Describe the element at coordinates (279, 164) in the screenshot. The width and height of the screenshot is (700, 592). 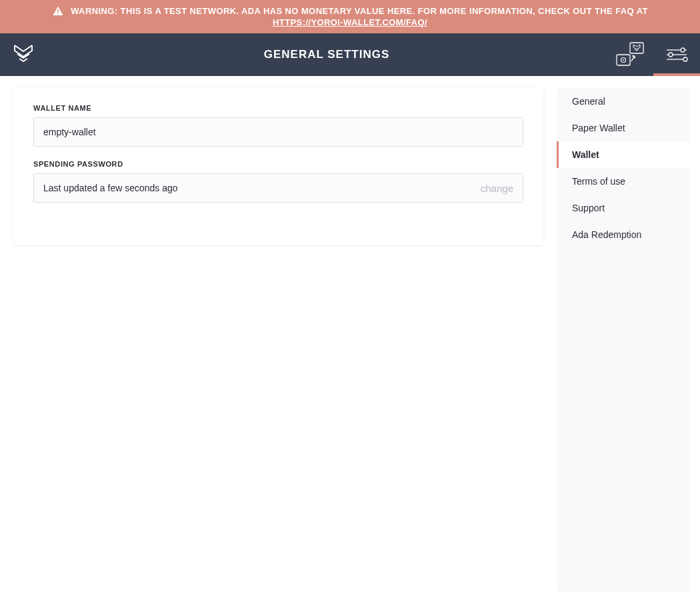
I see `spending-password-label: SPENDING PASSWORD` at that location.